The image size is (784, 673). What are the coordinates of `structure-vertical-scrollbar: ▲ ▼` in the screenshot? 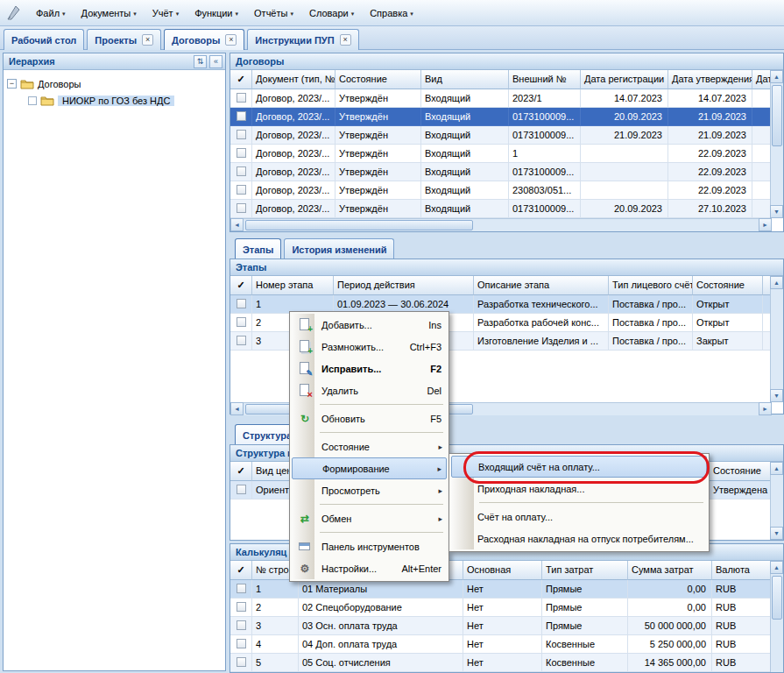 It's located at (776, 501).